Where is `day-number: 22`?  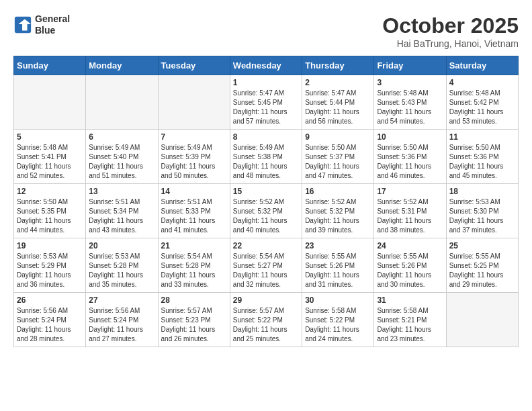 day-number: 22 is located at coordinates (266, 246).